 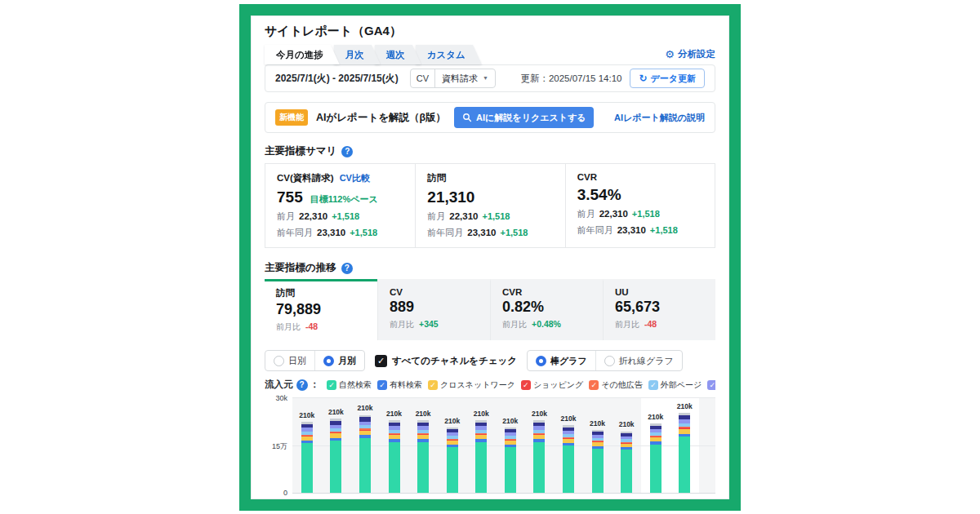 What do you see at coordinates (301, 152) in the screenshot?
I see `summary-heading-label: 主要指標サマリ` at bounding box center [301, 152].